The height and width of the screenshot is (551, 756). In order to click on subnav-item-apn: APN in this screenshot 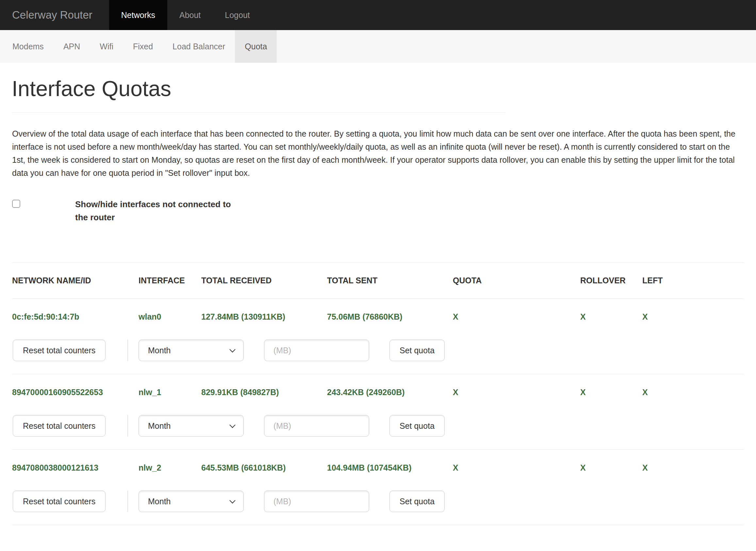, I will do `click(72, 46)`.